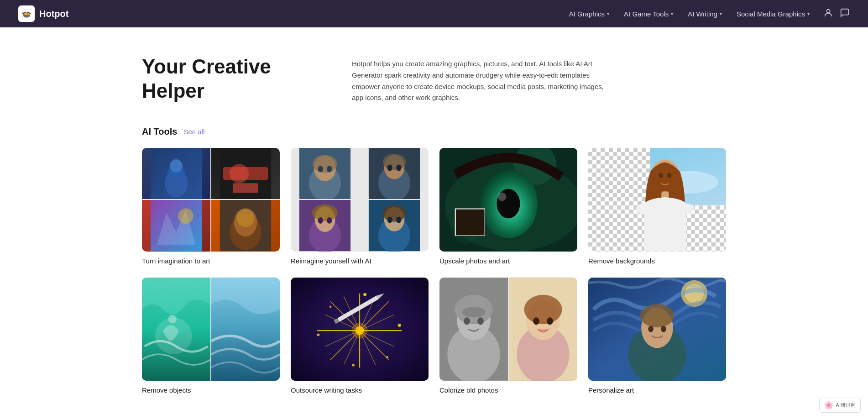  I want to click on tool-card-remove-bg: Remove backgrounds, so click(657, 206).